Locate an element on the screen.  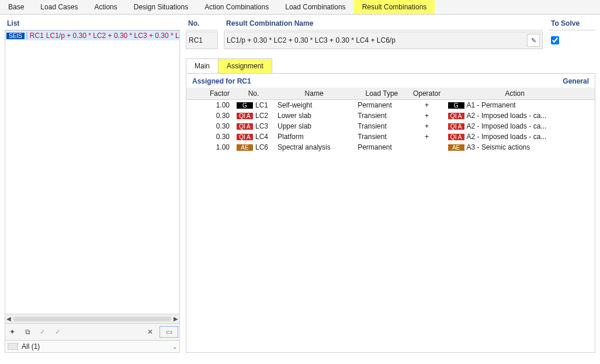
col-header: Name is located at coordinates (314, 93).